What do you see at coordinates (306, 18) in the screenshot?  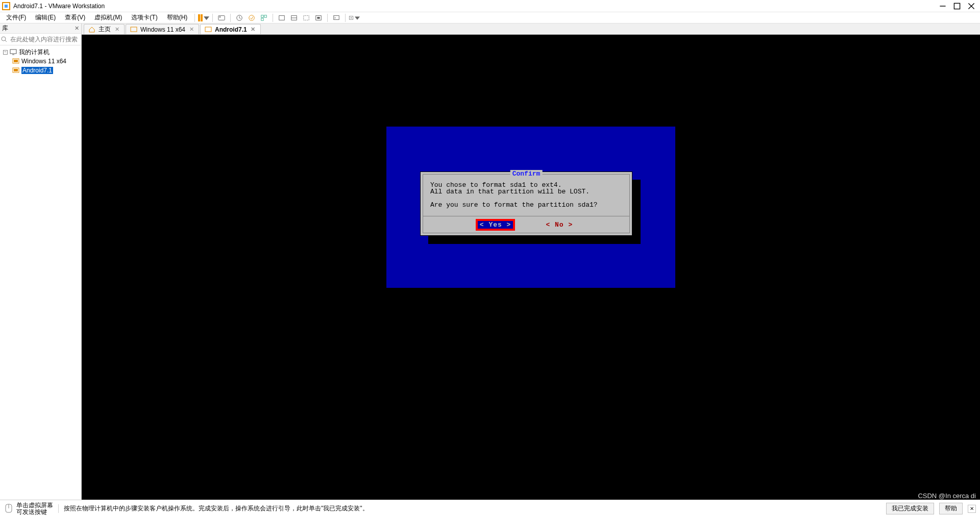 I see `view-unity-button` at bounding box center [306, 18].